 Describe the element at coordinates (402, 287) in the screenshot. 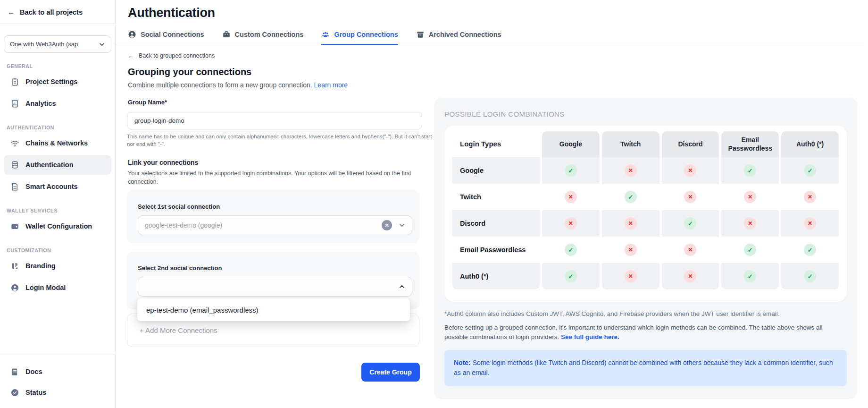

I see `chevron-up-icon` at that location.